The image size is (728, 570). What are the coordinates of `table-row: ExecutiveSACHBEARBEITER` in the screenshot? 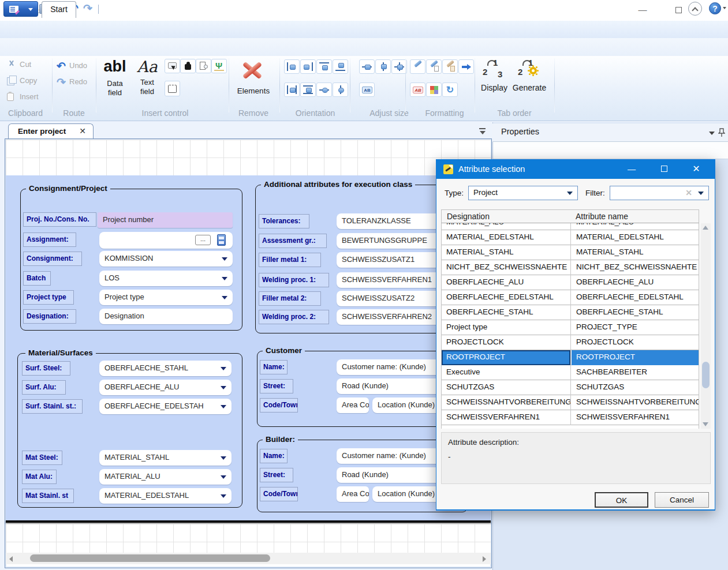 It's located at (570, 373).